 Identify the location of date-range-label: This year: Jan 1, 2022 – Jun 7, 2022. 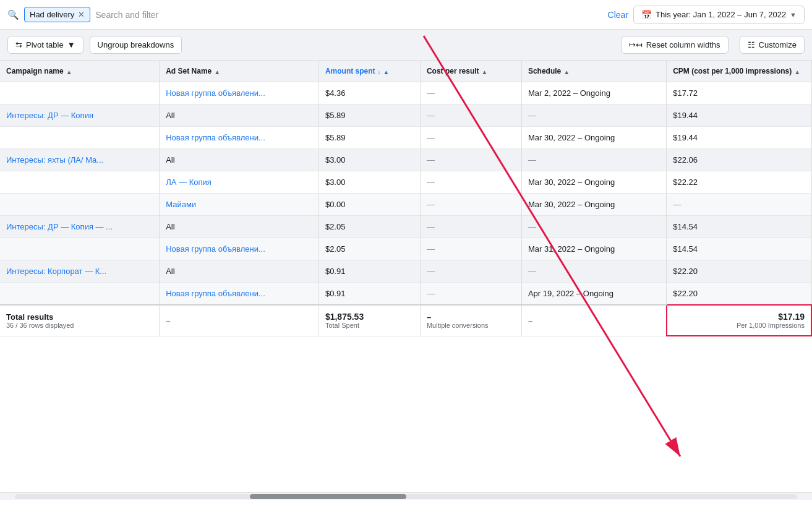
(721, 15).